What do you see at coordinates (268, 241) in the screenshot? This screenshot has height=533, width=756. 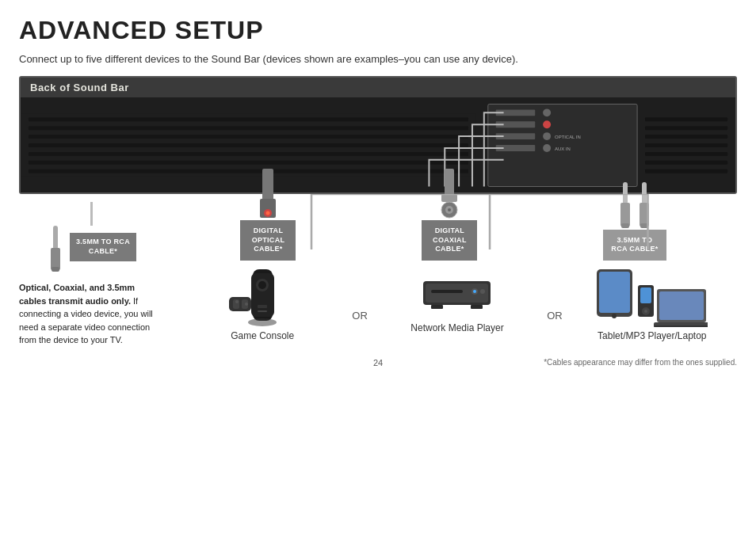 I see `cable-label-optical: DIGITALOPTICALCABLE*` at bounding box center [268, 241].